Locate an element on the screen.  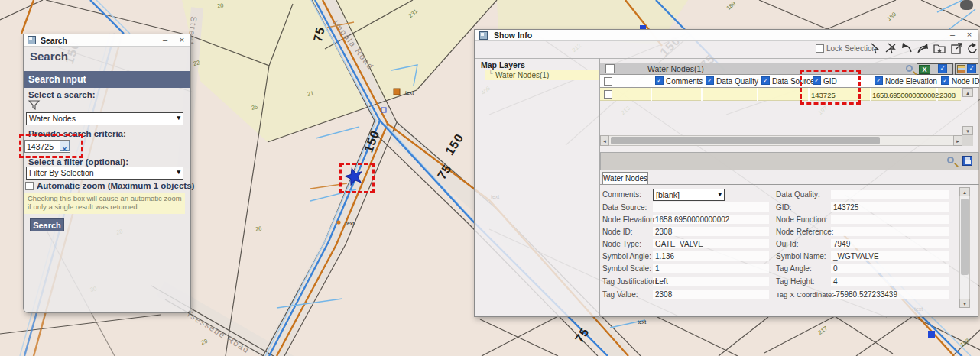
form-label: GID: is located at coordinates (784, 208).